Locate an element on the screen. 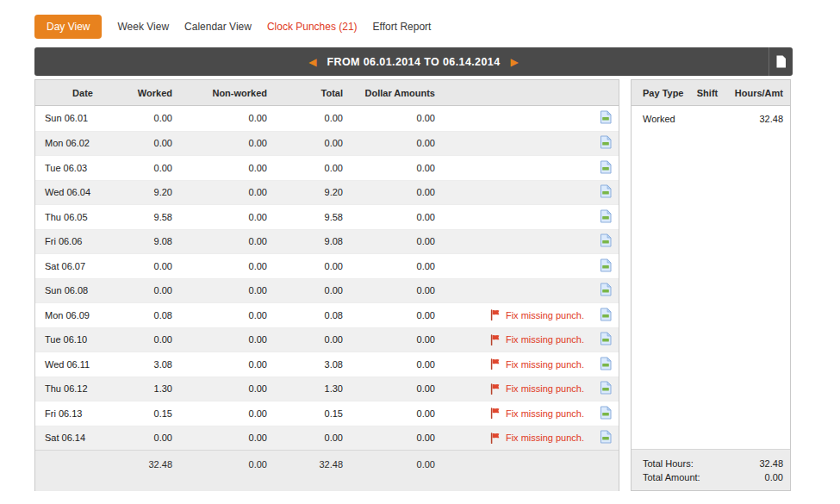 The image size is (840, 504). tab-day-view: Day View is located at coordinates (68, 27).